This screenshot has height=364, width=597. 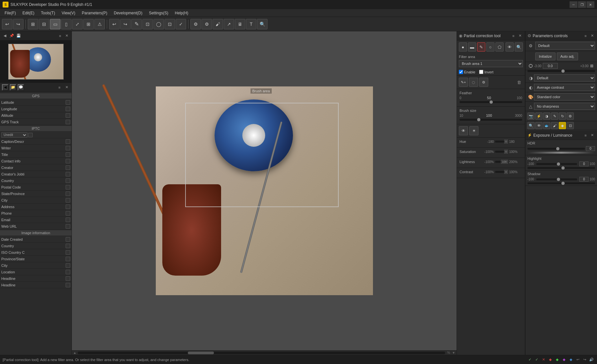 I want to click on tool-pencil-btn: ✎, so click(x=555, y=116).